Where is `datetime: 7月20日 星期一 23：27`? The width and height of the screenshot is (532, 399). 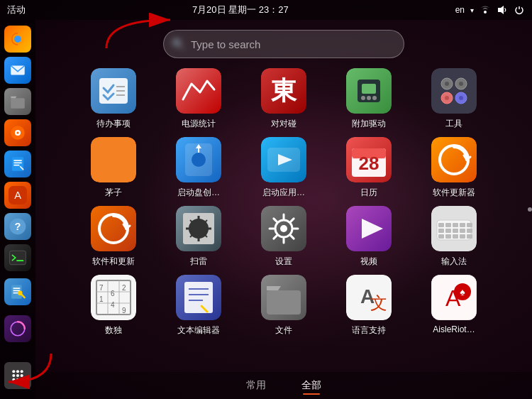 datetime: 7月20日 星期一 23：27 is located at coordinates (240, 10).